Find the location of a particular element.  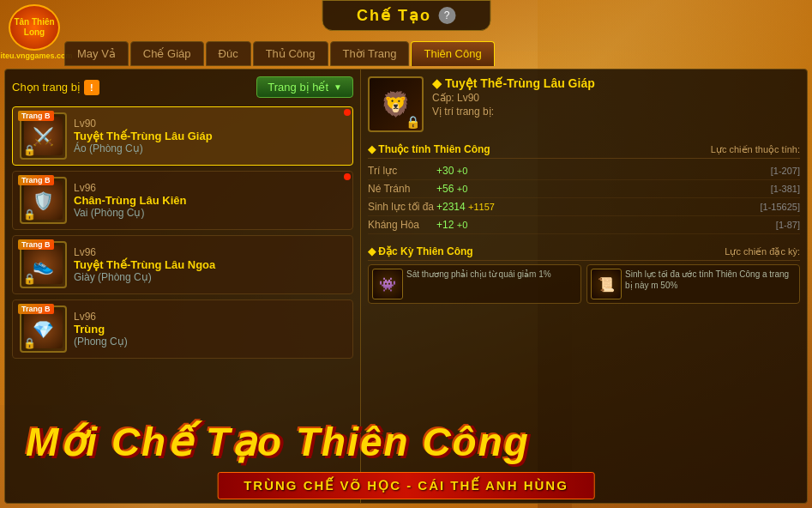

item-name: Tuyệt Thế-Trùng Lâu Giáp is located at coordinates (209, 136).